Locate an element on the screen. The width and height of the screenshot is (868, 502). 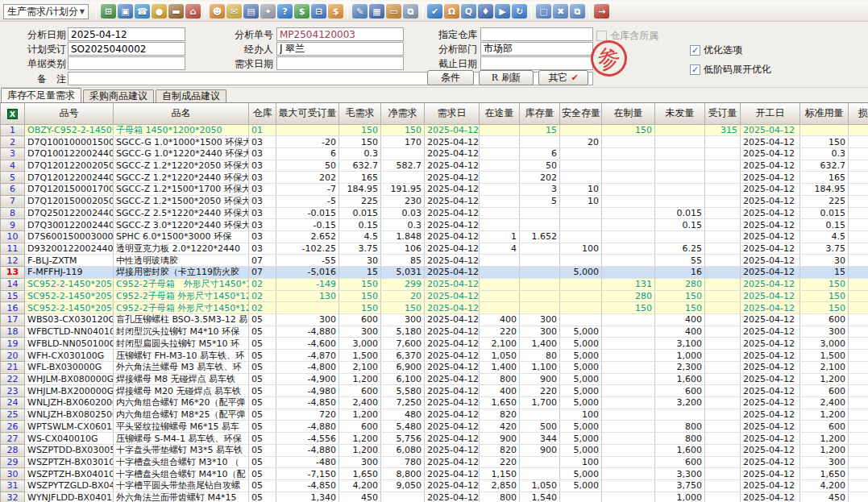
network-icon: ♦ is located at coordinates (485, 11).